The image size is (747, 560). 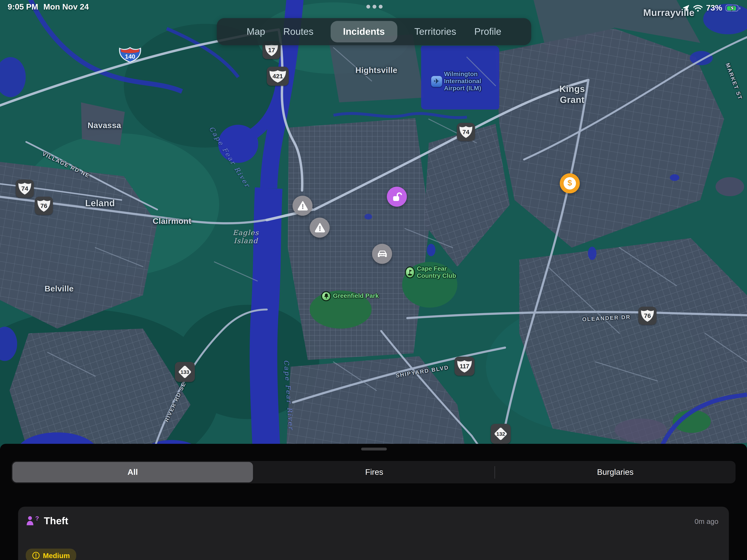 What do you see at coordinates (572, 95) in the screenshot?
I see `city-label-kings-grant: Kings Grant` at bounding box center [572, 95].